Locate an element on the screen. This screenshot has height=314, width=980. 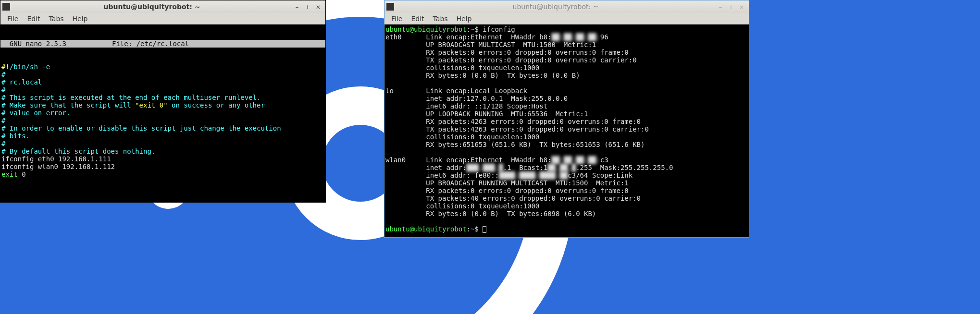
ifconfig-line: RX bytes:651653 (651.6 KB) TX bytes:6516… is located at coordinates (567, 145).